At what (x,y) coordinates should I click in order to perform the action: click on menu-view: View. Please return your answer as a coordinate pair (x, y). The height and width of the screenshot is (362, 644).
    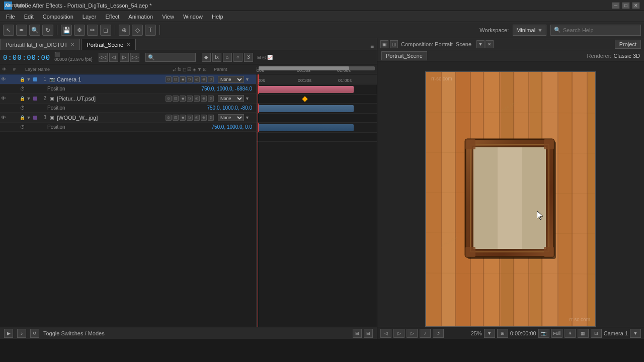
    Looking at the image, I should click on (168, 17).